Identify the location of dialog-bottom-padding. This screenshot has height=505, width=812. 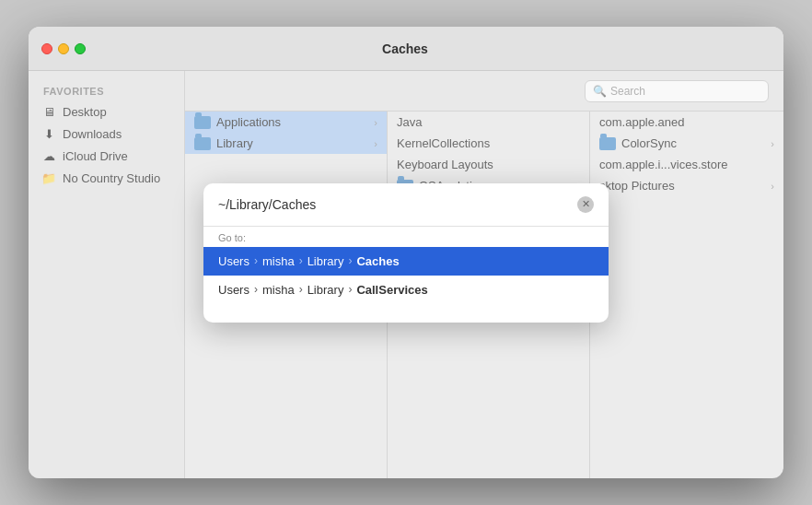
(406, 313).